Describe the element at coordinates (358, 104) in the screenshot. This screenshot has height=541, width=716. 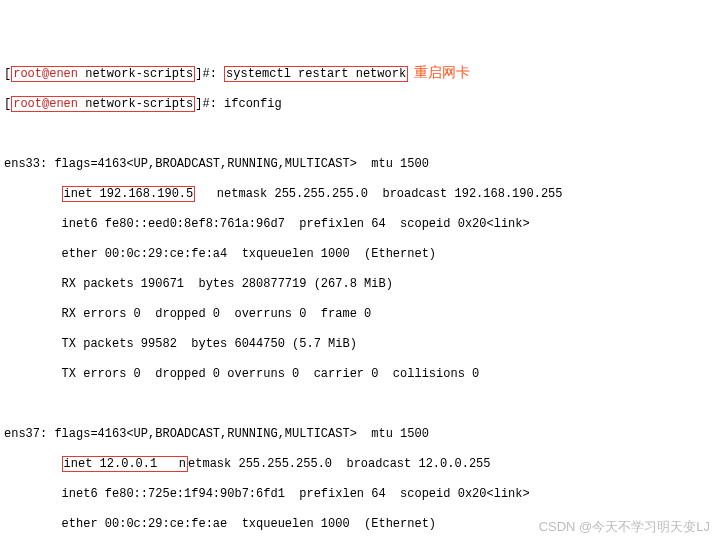
I see `terminal-line-cmd2: [root@enen network-scripts]#: ifconfig` at that location.